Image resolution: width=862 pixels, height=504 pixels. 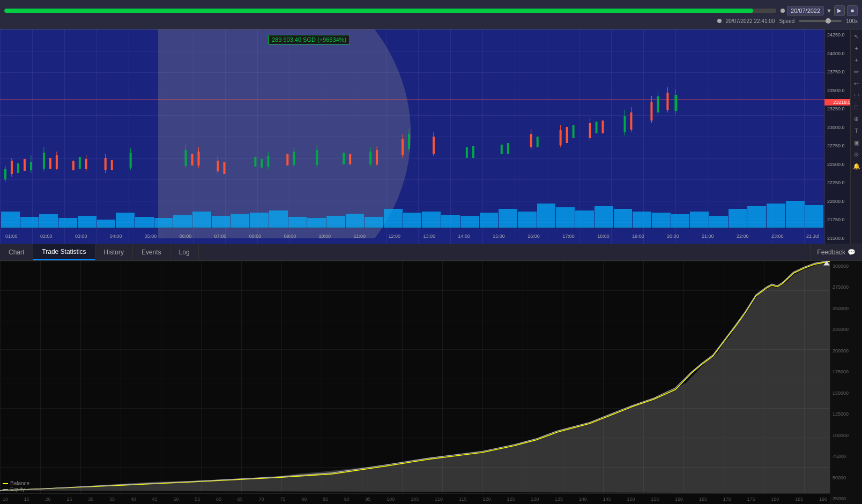 What do you see at coordinates (395, 236) in the screenshot?
I see `x-time-12: 12:00` at bounding box center [395, 236].